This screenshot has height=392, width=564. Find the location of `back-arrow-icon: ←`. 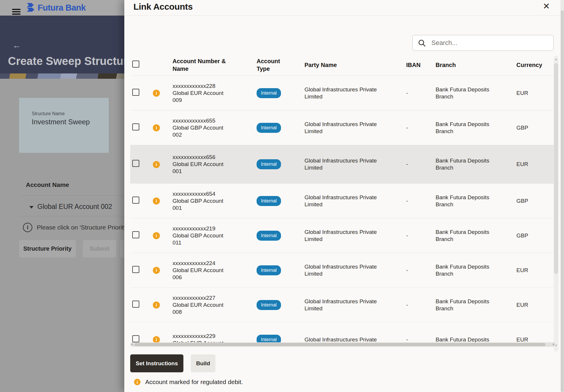

back-arrow-icon: ← is located at coordinates (17, 45).